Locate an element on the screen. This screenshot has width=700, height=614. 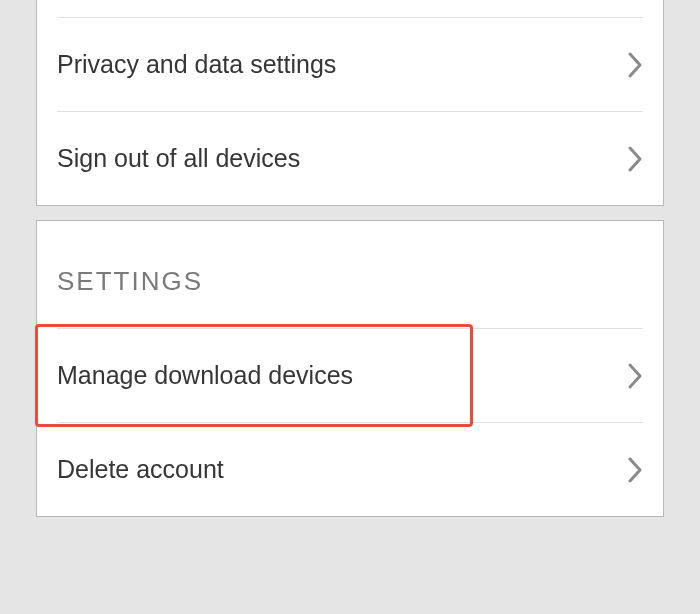
section-header-settings: SETTINGS is located at coordinates (350, 259).